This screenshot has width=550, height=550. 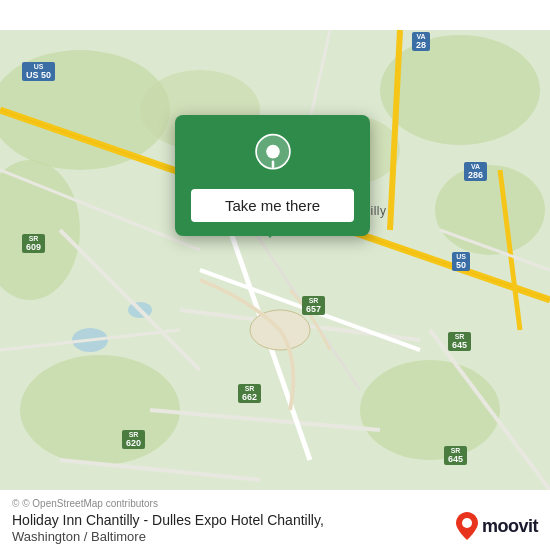 I want to click on moovit-pin-icon, so click(x=467, y=526).